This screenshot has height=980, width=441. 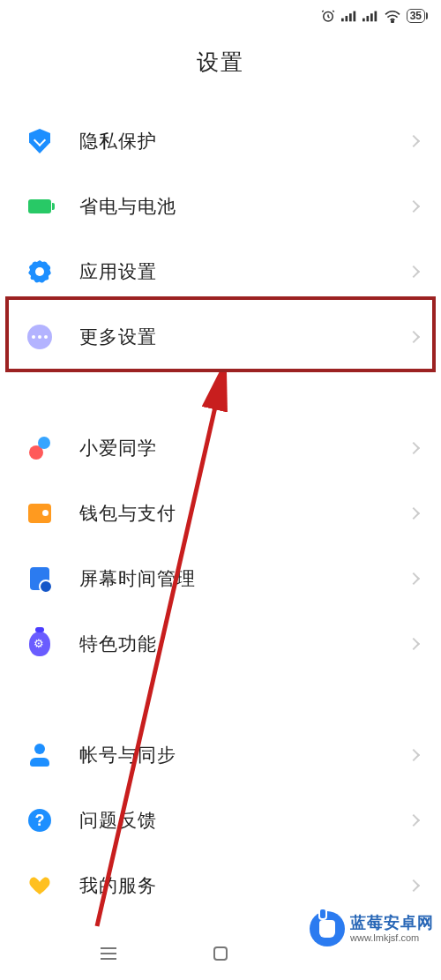 What do you see at coordinates (40, 820) in the screenshot?
I see `help-icon: ?` at bounding box center [40, 820].